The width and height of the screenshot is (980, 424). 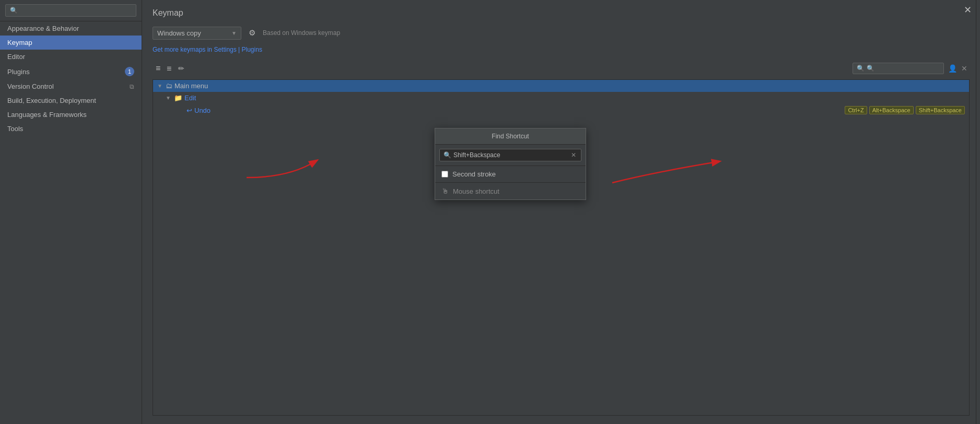 I want to click on sidebar-item-keymap: Keymap, so click(x=71, y=43).